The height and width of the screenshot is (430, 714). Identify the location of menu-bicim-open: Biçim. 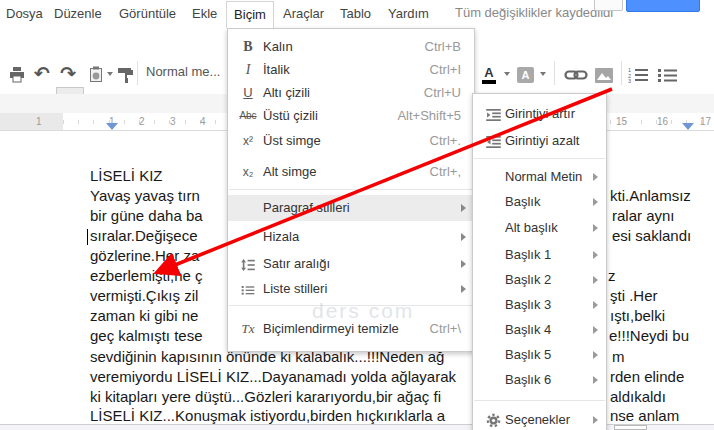
(250, 14).